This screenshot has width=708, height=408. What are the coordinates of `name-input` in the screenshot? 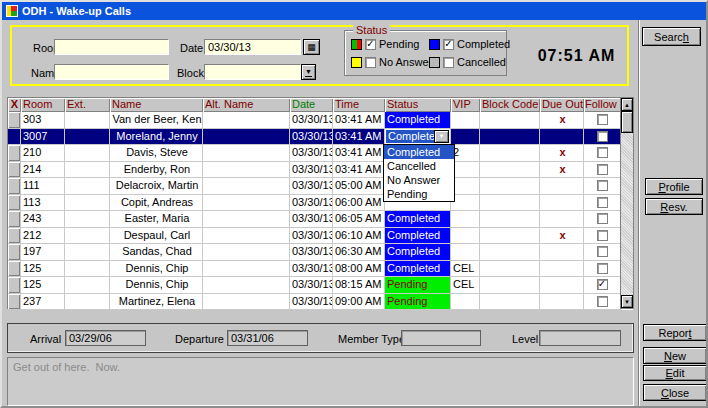 It's located at (112, 72).